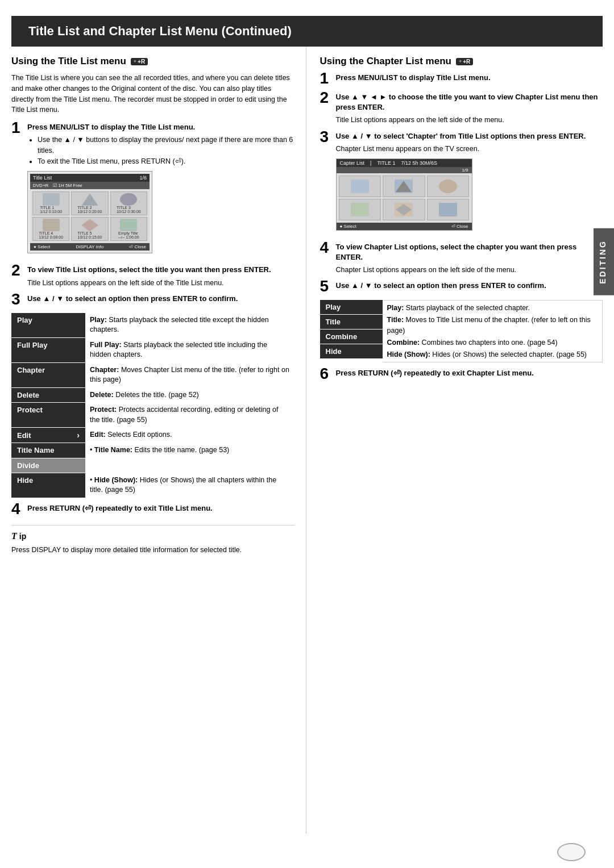 The image size is (614, 868). What do you see at coordinates (470, 78) in the screenshot?
I see `right-step-1-title: Press MENU/LIST to display Title List me…` at bounding box center [470, 78].